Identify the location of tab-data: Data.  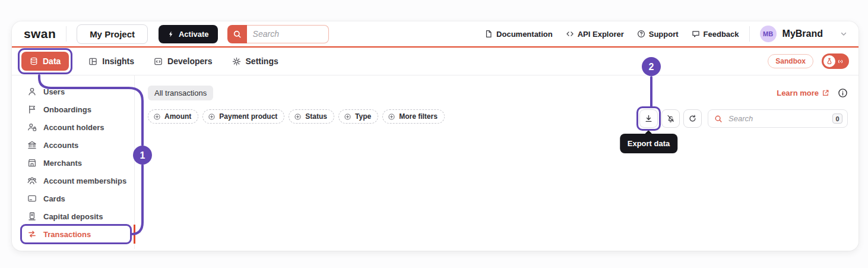
(45, 61).